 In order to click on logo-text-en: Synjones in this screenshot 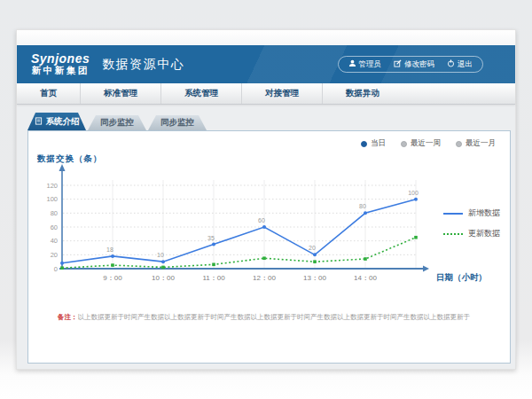, I will do `click(60, 59)`.